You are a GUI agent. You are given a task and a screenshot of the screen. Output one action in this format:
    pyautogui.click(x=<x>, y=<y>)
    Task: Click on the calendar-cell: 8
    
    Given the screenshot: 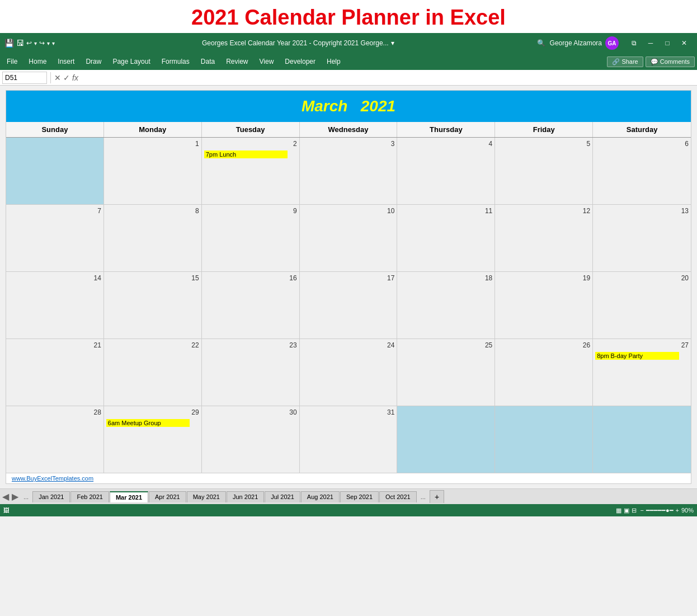 What is the action you would take?
    pyautogui.click(x=153, y=238)
    